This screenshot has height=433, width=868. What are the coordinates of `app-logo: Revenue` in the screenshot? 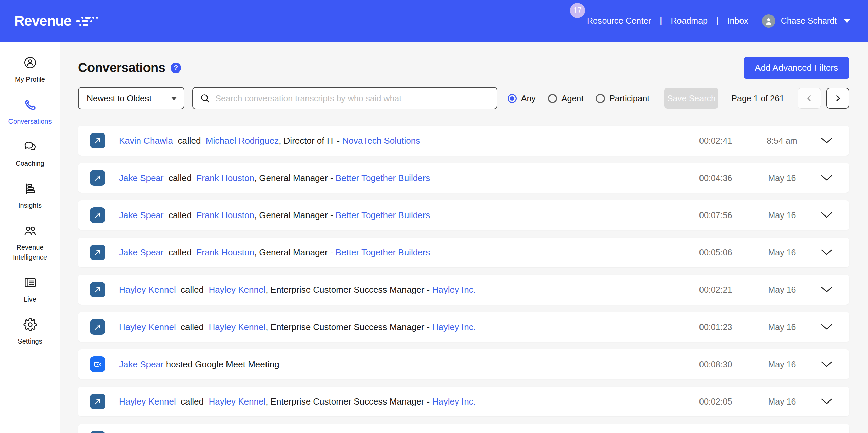 It's located at (56, 21).